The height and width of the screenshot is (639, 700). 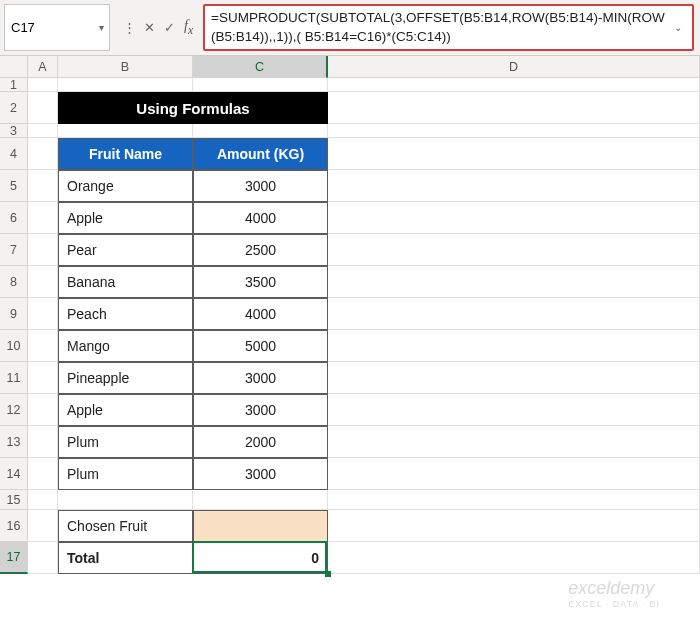 What do you see at coordinates (126, 314) in the screenshot?
I see `table-cell-fruit: Peach` at bounding box center [126, 314].